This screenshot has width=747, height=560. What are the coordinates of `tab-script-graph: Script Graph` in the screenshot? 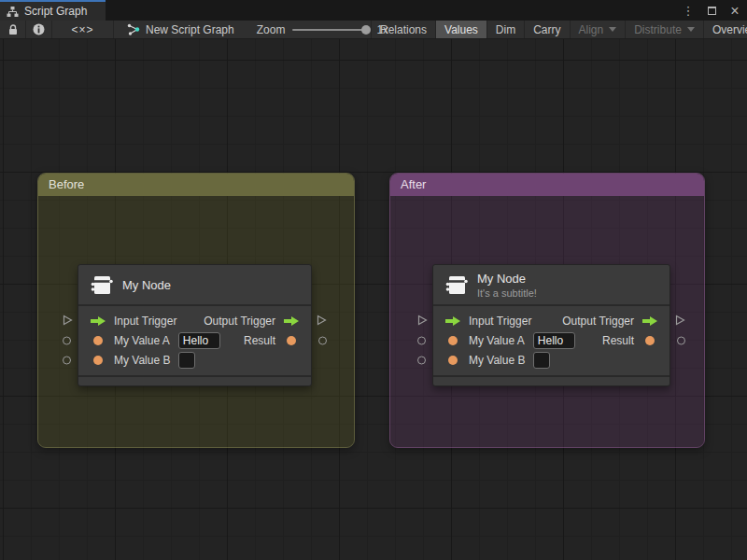 It's located at (52, 10).